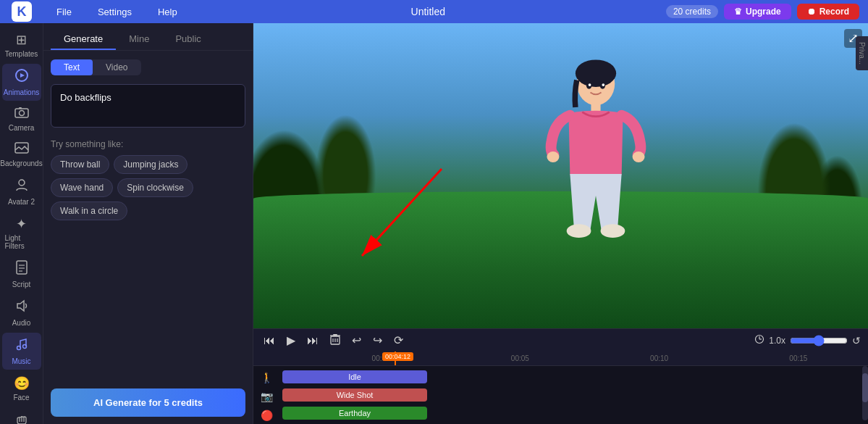  I want to click on tab-generate: Generate, so click(83, 39).